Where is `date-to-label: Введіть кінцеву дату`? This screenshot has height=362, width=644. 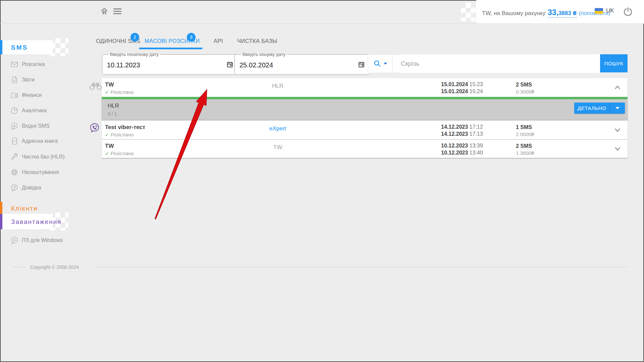
date-to-label: Введіть кінцеву дату is located at coordinates (264, 54).